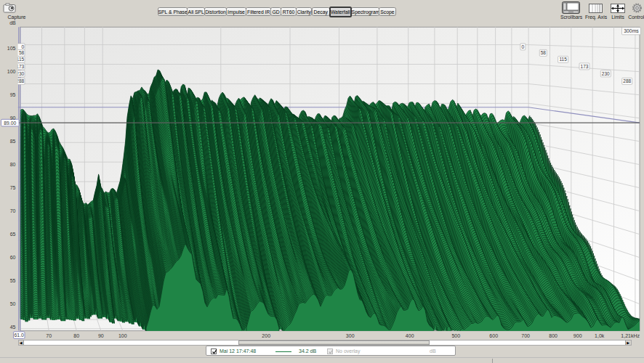  What do you see at coordinates (13, 327) in the screenshot?
I see `svg-text: 45` at bounding box center [13, 327].